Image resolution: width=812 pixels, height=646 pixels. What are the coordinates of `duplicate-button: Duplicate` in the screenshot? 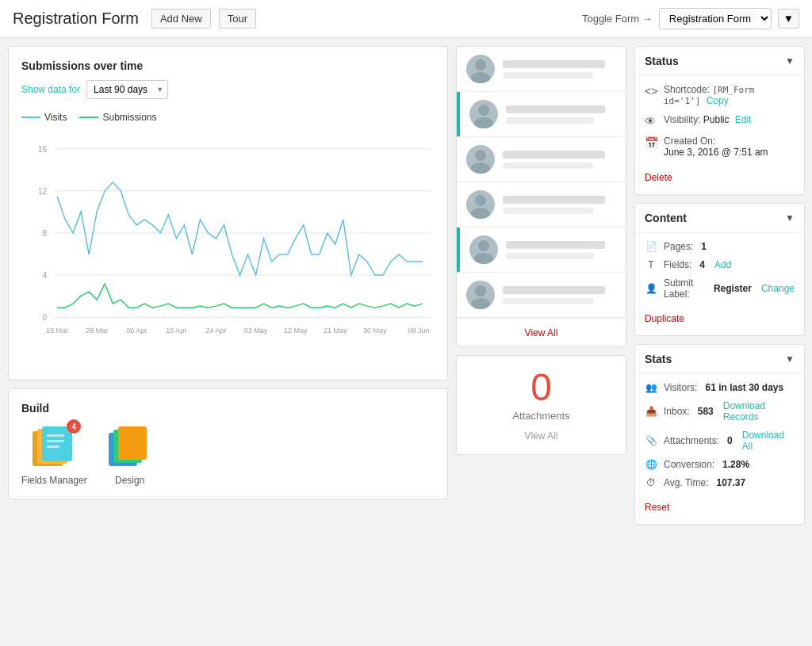 It's located at (665, 319).